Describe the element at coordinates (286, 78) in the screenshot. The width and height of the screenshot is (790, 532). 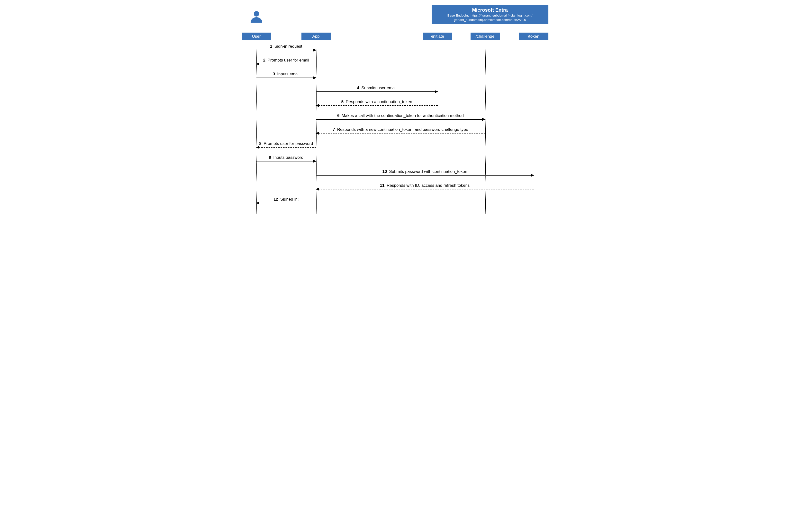
I see `message-arrow: 3 Inputs email` at that location.